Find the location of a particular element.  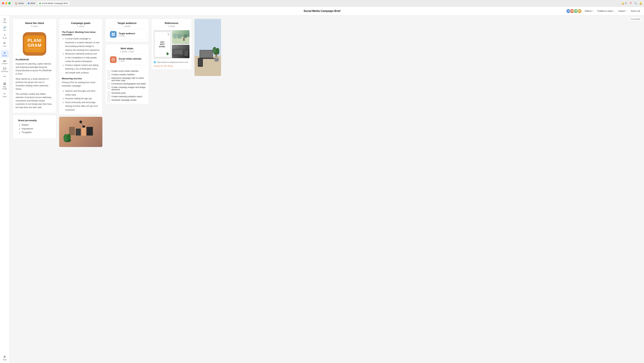

checkbox-item-4: Commission photographer and stylist is located at coordinates (127, 84).